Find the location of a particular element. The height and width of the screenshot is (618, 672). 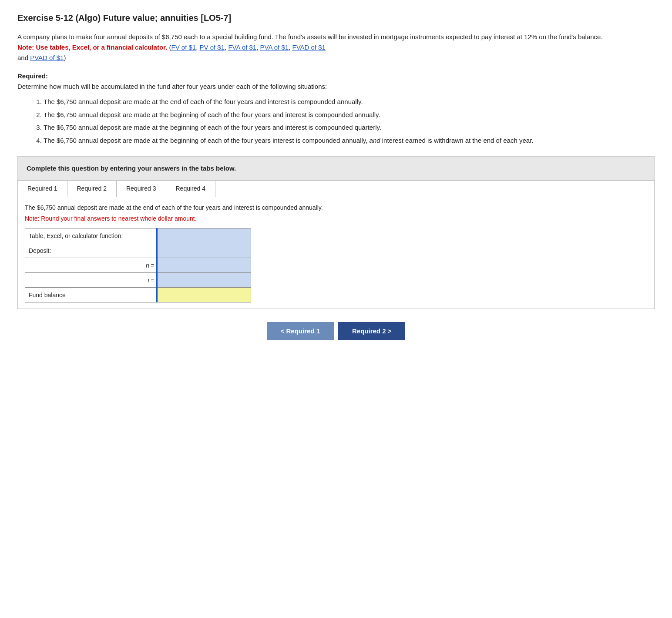

table-row: Deposit: is located at coordinates (138, 251).